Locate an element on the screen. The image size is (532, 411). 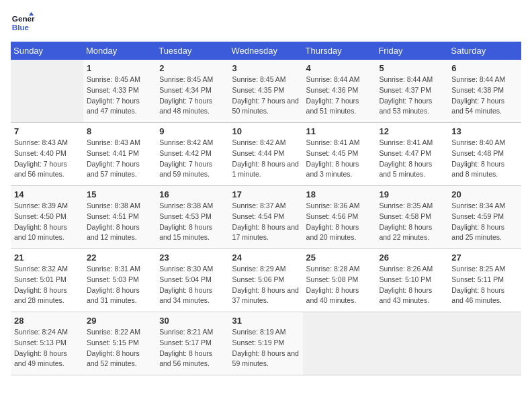
calendar-day-cell: 21 Sunrise: 8:32 AMSunset: 5:01 PMDaylig… is located at coordinates (47, 281).